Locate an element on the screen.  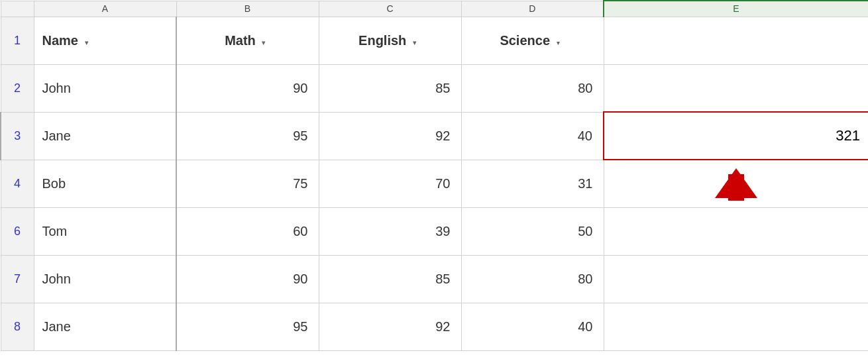
english-column-header: English ▾ is located at coordinates (390, 40).